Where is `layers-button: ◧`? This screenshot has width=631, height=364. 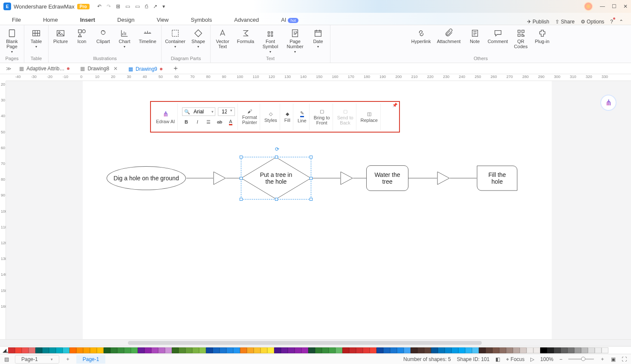 layers-button: ◧ is located at coordinates (498, 359).